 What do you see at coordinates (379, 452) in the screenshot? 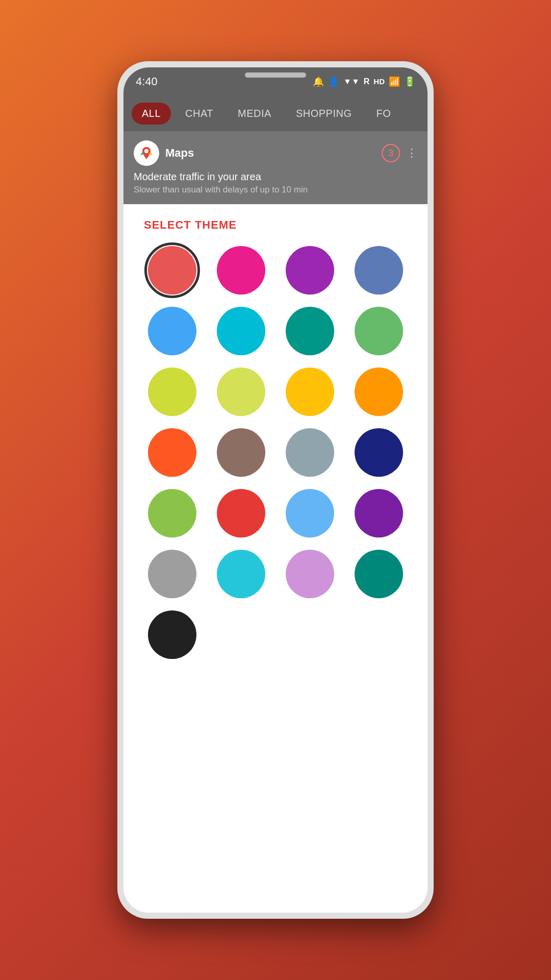
I see `color-option-navy` at bounding box center [379, 452].